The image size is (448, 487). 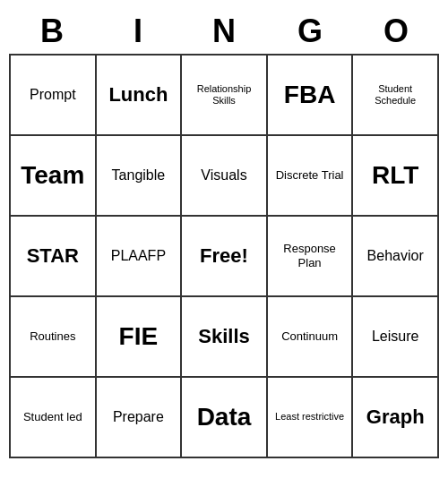 I want to click on cell-label: STAR, so click(x=53, y=256).